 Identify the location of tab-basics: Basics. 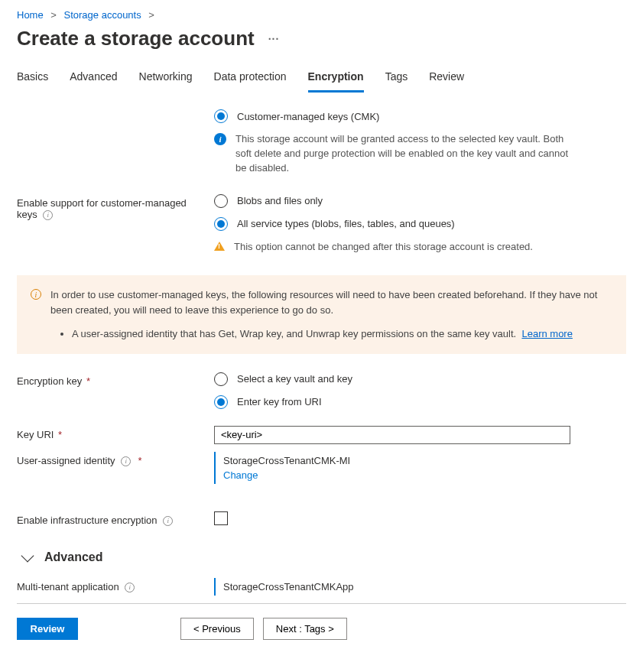
(32, 80).